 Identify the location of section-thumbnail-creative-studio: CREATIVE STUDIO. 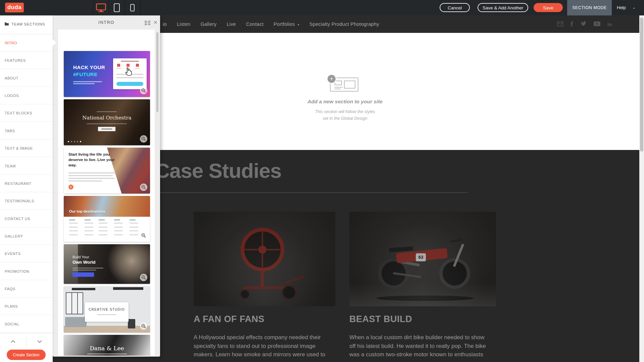
(107, 309).